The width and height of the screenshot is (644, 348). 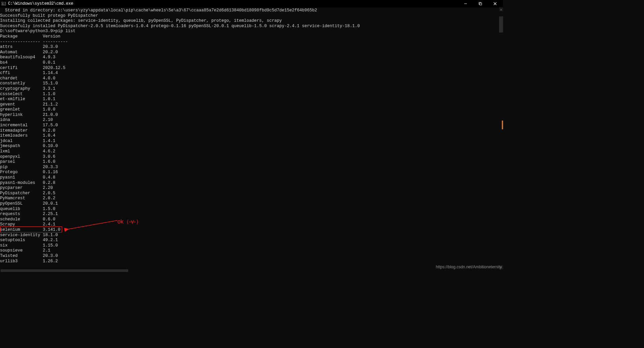 I want to click on terminal-line: parsel 1.6.0, so click(x=252, y=162).